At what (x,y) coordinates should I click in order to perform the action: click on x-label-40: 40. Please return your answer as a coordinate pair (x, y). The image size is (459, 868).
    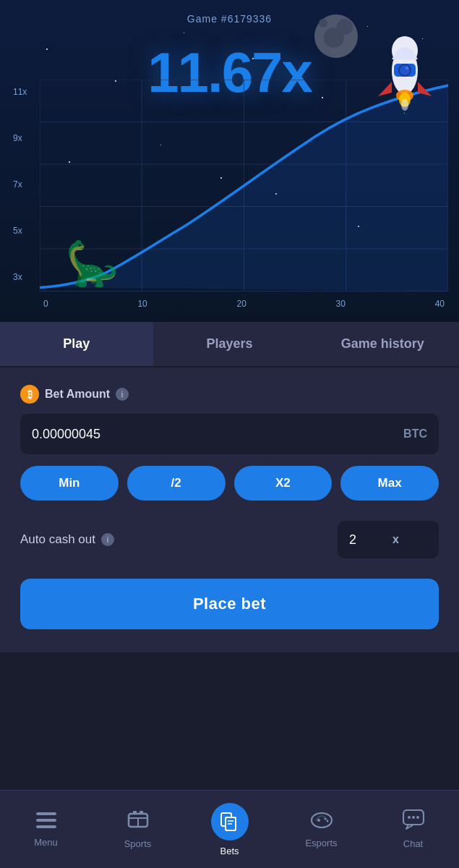
    Looking at the image, I should click on (439, 304).